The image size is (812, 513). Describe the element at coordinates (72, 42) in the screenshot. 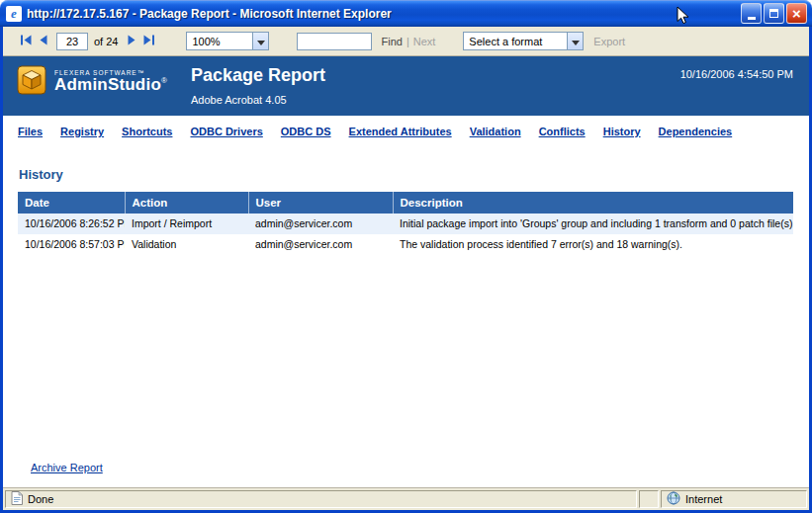

I see `page-number-input` at that location.